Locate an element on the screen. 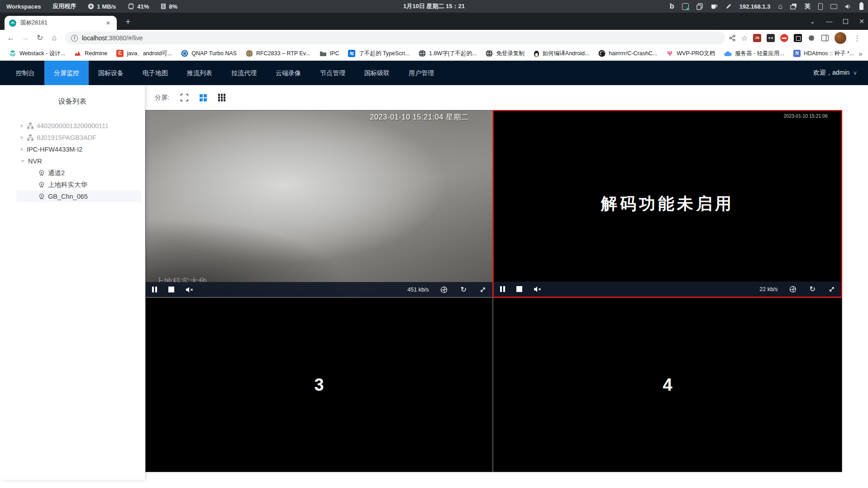 The height and width of the screenshot is (488, 868). bookmark-webstack: Webstack - 设计... is located at coordinates (37, 53).